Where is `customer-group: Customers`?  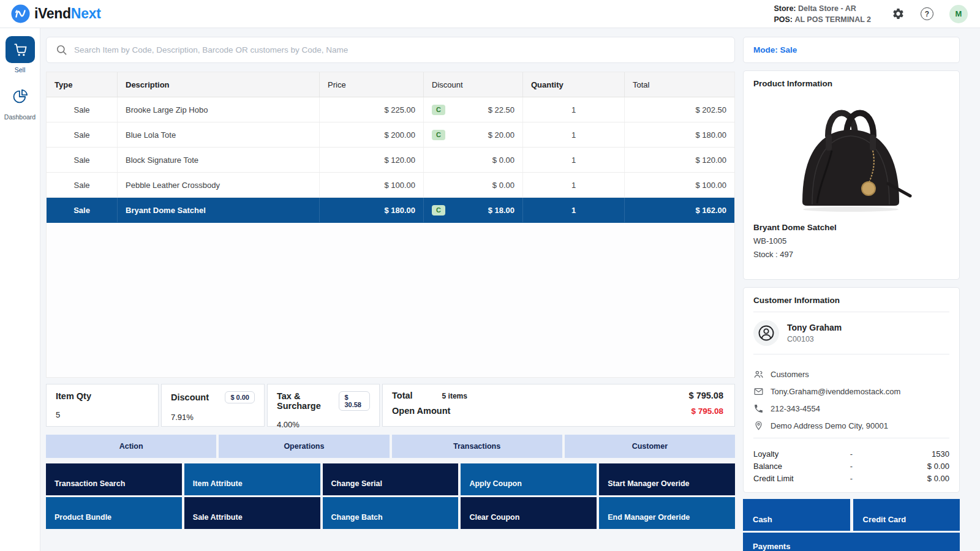
customer-group: Customers is located at coordinates (790, 375).